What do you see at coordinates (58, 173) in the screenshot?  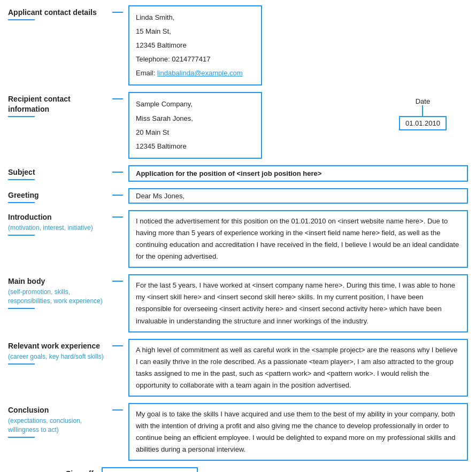 I see `subject-label-col: Subject` at bounding box center [58, 173].